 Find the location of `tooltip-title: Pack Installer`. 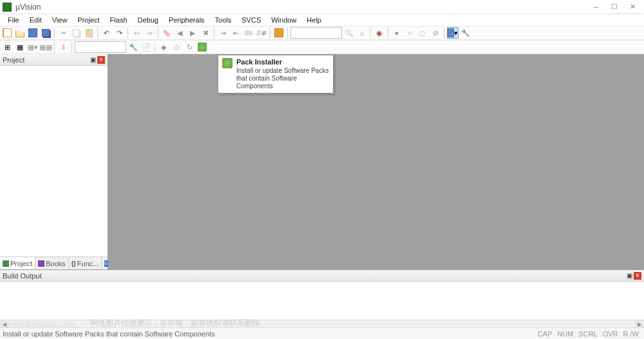

tooltip-title: Pack Installer is located at coordinates (283, 62).